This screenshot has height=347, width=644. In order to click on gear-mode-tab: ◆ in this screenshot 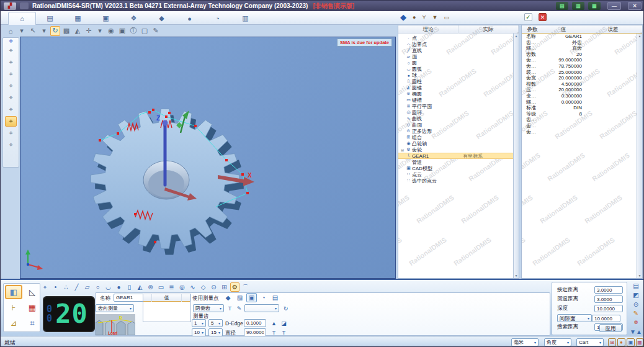, I will do `click(228, 298)`.